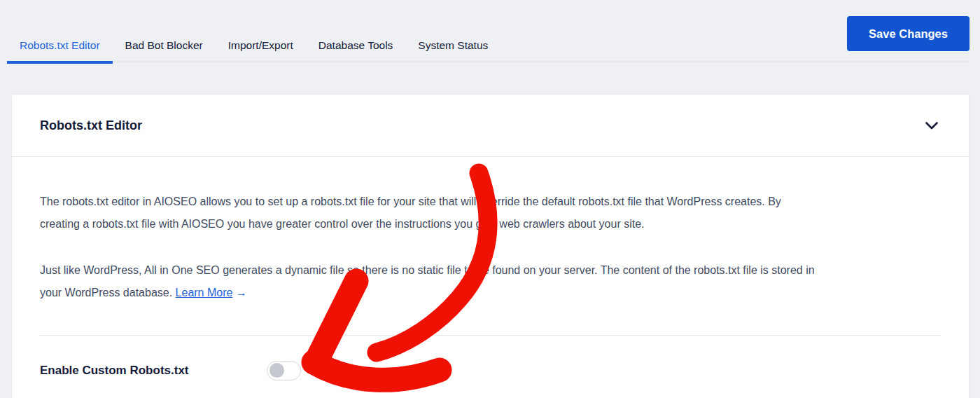 Image resolution: width=980 pixels, height=398 pixels. What do you see at coordinates (108, 293) in the screenshot?
I see `paragraph-2-line-2-text: your WordPress database.` at bounding box center [108, 293].